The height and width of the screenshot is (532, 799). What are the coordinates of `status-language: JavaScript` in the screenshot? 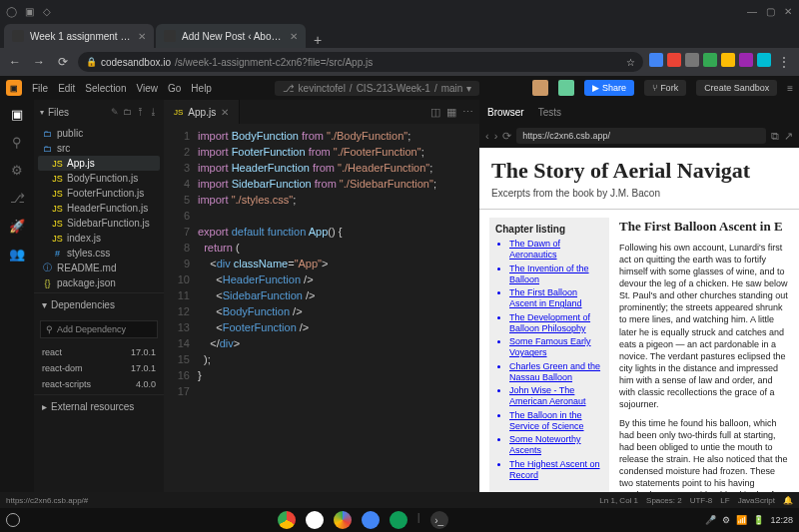 It's located at (757, 501).